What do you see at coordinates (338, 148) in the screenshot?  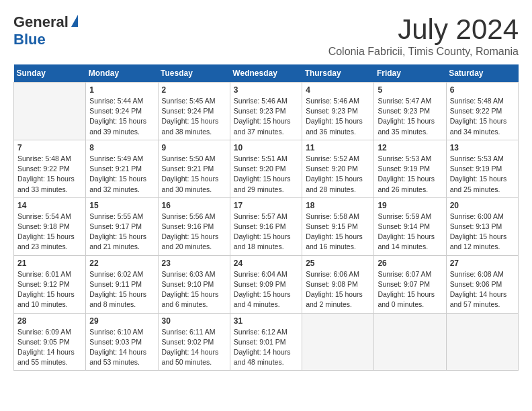 I see `day-number: 11` at bounding box center [338, 148].